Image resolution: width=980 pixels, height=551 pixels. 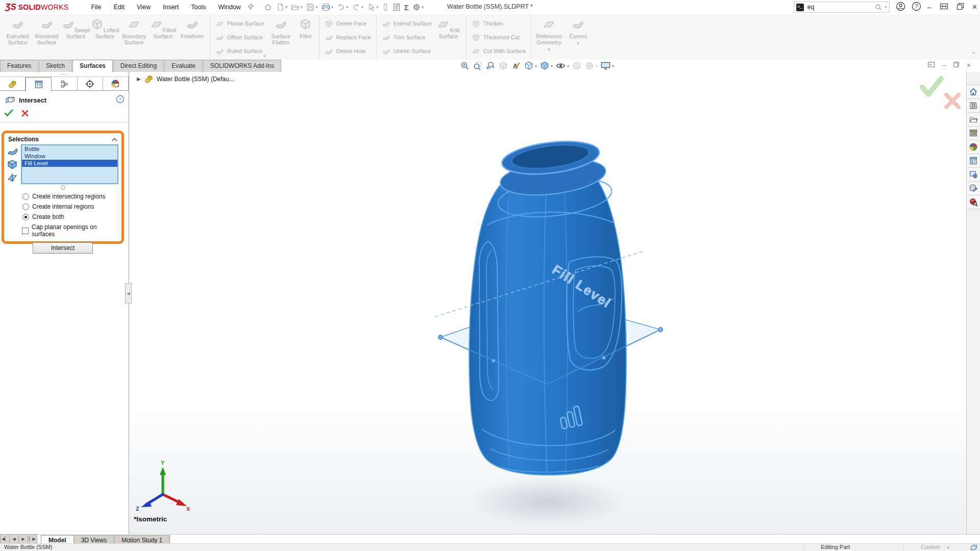 What do you see at coordinates (931, 65) in the screenshot?
I see `previous-document-icon` at bounding box center [931, 65].